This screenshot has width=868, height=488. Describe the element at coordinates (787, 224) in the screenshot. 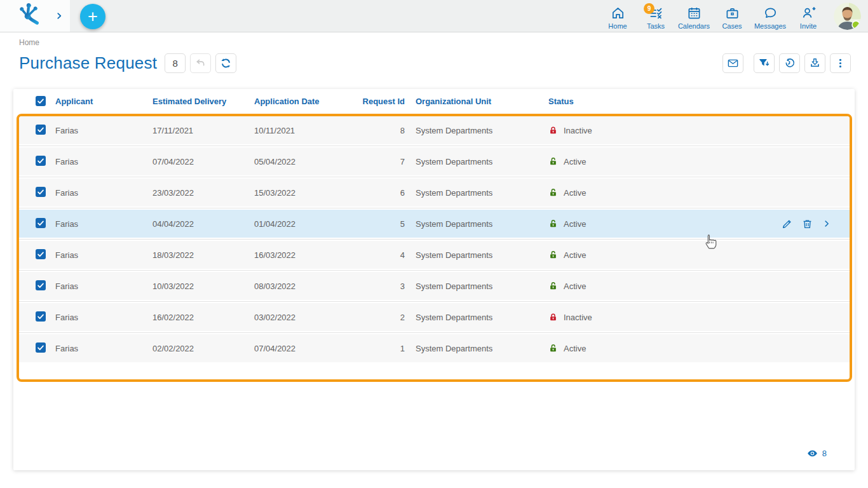

I see `edit-pencil-icon` at that location.